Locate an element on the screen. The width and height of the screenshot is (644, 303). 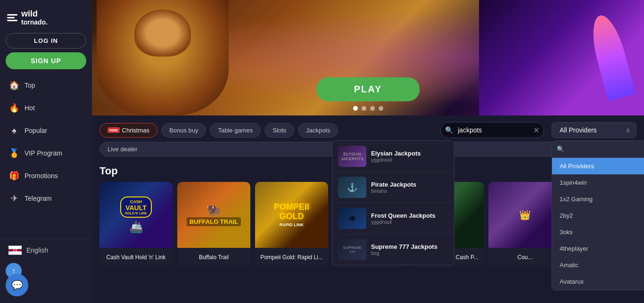
logo-wild: wild is located at coordinates (34, 14).